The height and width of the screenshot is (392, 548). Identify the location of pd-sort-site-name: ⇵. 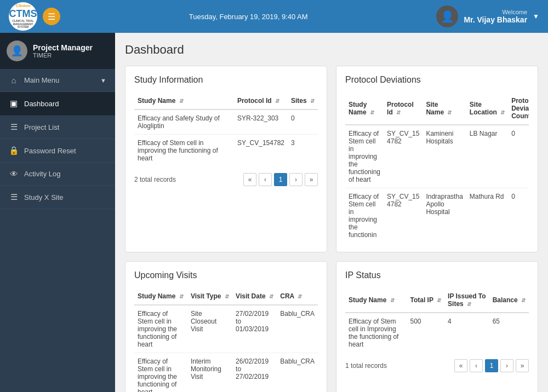
(449, 113).